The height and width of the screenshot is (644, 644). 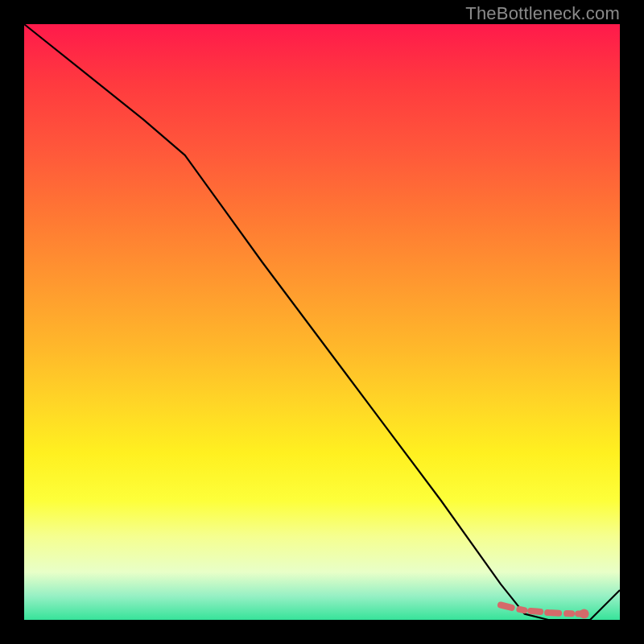 What do you see at coordinates (543, 14) in the screenshot?
I see `watermark-text: TheBottleneck.com` at bounding box center [543, 14].